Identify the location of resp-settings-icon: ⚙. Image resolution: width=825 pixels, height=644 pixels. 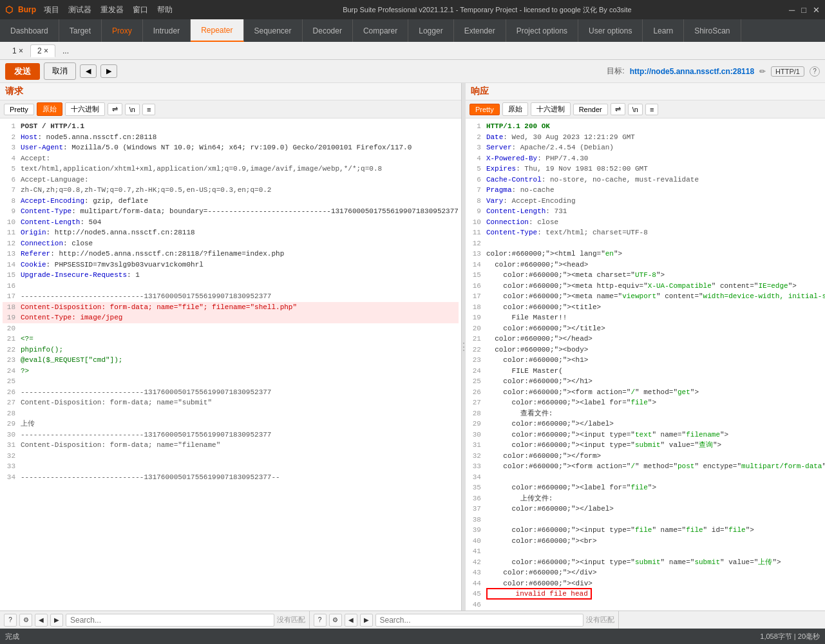
(336, 620).